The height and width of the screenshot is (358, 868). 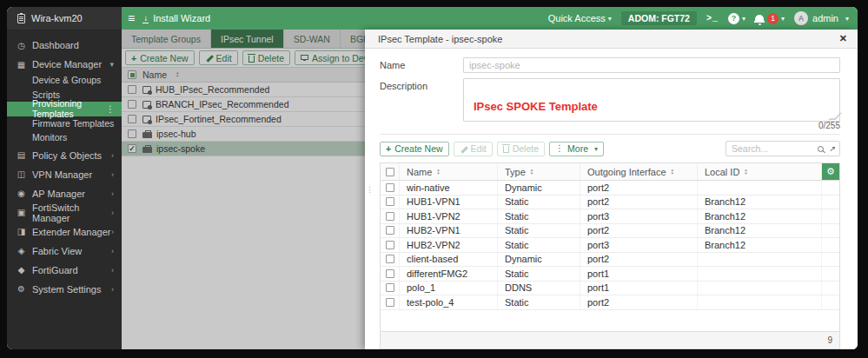 What do you see at coordinates (64, 232) in the screenshot?
I see `sidebar-item-extender-manager: ◨ Extender Manager ›` at bounding box center [64, 232].